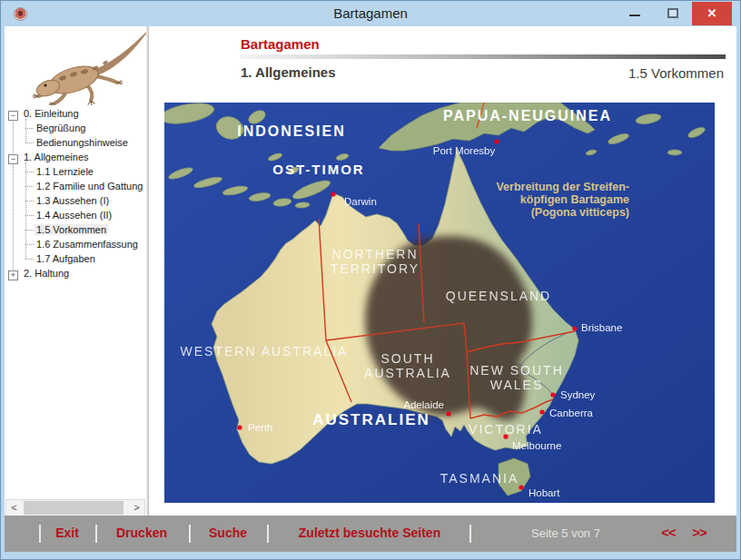 This screenshot has width=741, height=560. I want to click on tree-item-aussehen-1: 1.3 Aussehen (I), so click(73, 201).